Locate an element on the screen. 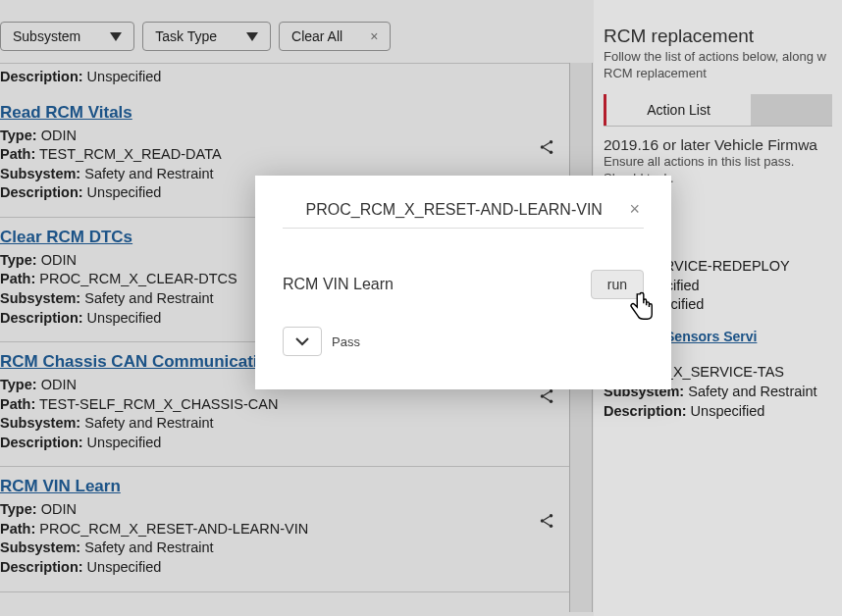 Image resolution: width=842 pixels, height=616 pixels. result-status: Pass is located at coordinates (345, 341).